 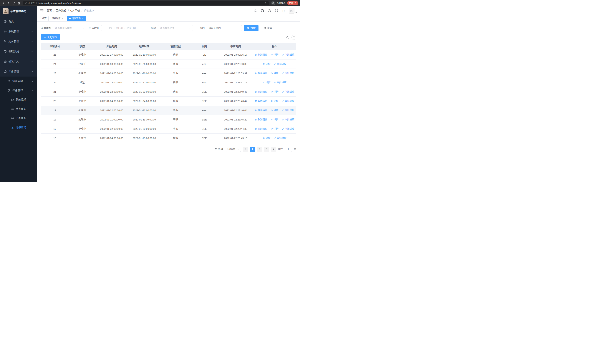 What do you see at coordinates (9, 3) in the screenshot?
I see `forward-icon` at bounding box center [9, 3].